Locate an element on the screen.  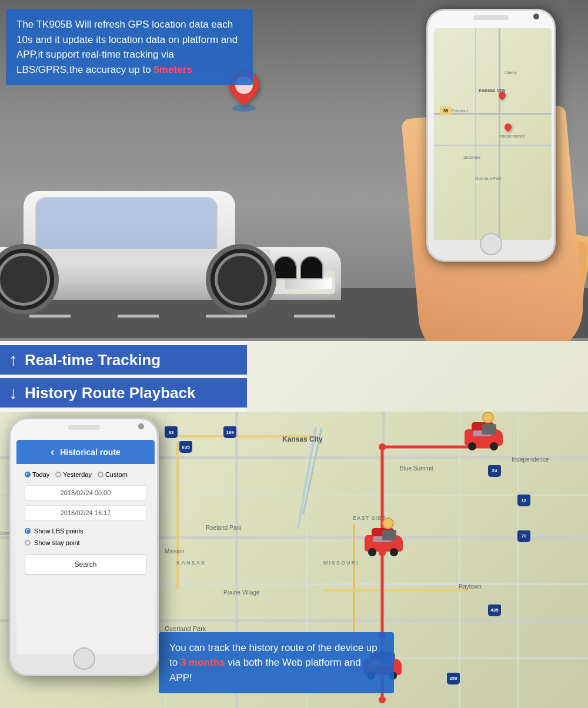
phone-top: 35 Kansas City Shawnee Independence Over… is located at coordinates (491, 135).